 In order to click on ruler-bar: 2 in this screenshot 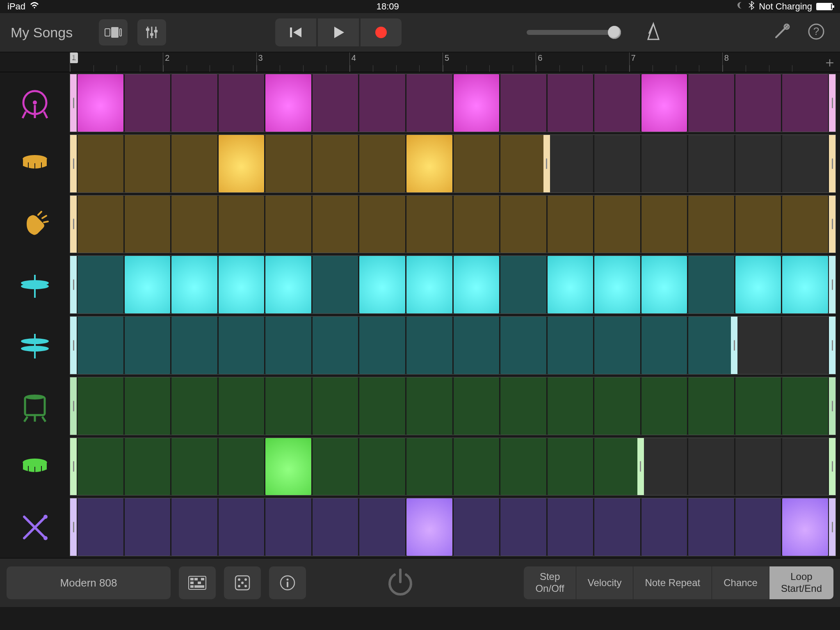, I will do `click(209, 62)`.